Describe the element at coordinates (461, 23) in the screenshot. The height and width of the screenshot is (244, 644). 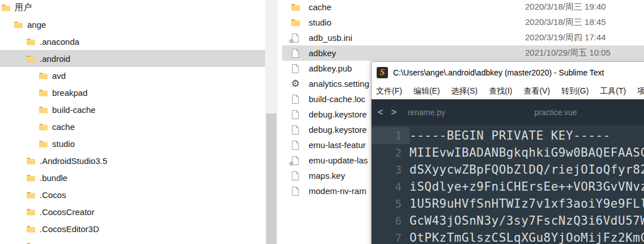
I see `file-row-studio: studio 2020/3/18/周三 18:45` at that location.